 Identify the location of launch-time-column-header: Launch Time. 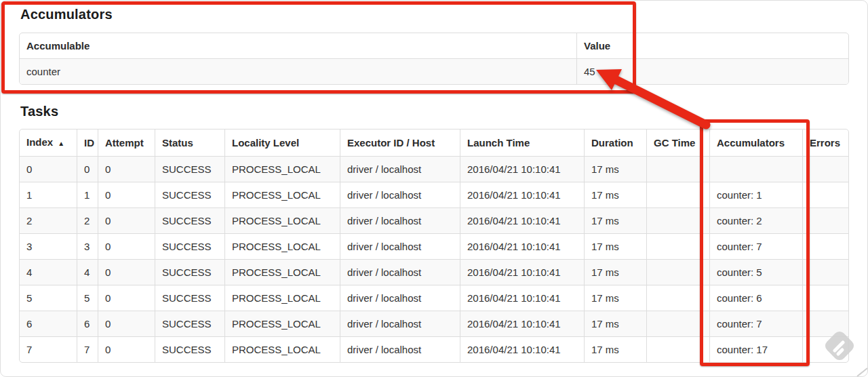
(522, 142).